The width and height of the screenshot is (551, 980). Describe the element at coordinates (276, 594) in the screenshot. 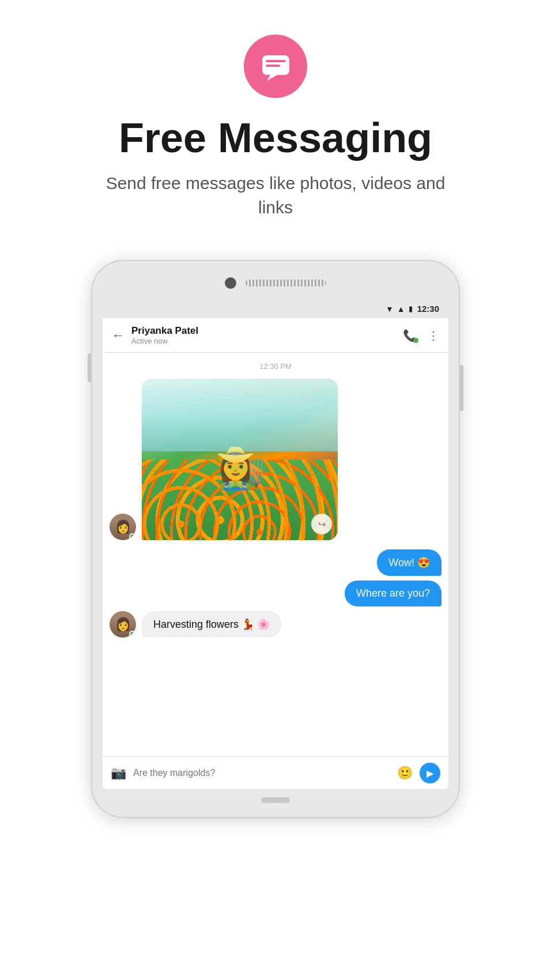

I see `outgoing-message-2: Where are you?` at that location.